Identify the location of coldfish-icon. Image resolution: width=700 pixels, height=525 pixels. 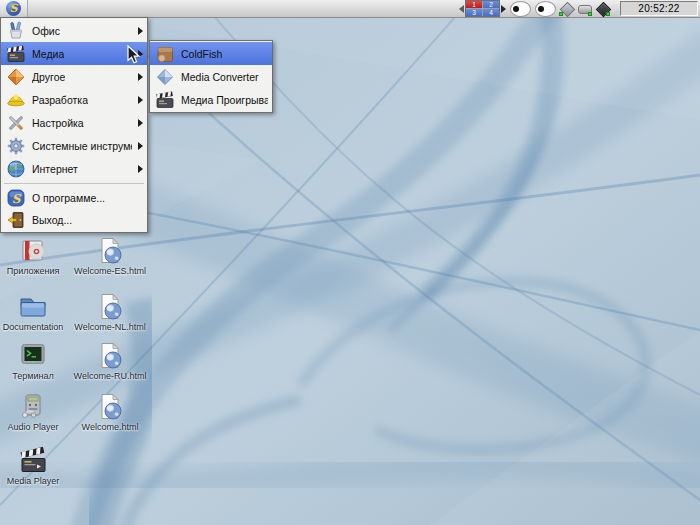
(165, 54).